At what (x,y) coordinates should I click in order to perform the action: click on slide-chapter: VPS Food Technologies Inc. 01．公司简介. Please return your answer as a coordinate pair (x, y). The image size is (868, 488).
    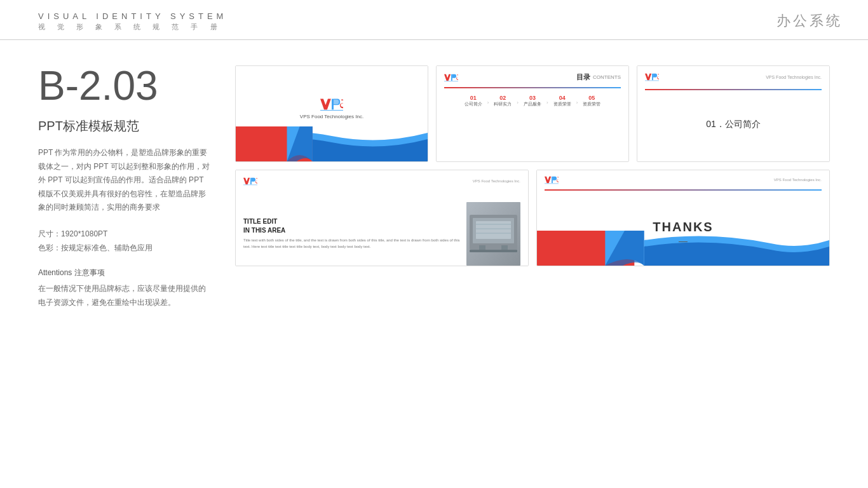
    Looking at the image, I should click on (733, 114).